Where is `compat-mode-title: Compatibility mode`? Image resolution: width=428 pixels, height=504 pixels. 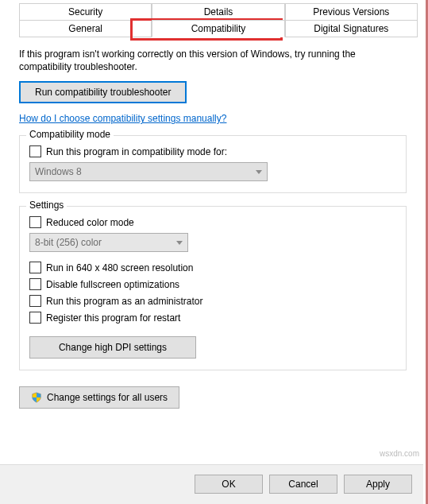
compat-mode-title: Compatibility mode is located at coordinates (70, 134).